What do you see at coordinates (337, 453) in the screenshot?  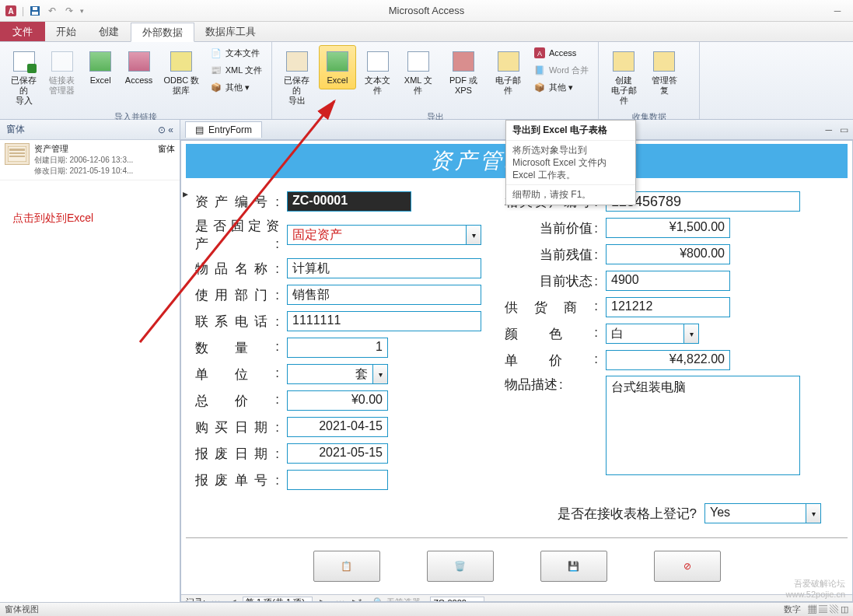 I see `field-scrap-date: 2021-05-15` at bounding box center [337, 453].